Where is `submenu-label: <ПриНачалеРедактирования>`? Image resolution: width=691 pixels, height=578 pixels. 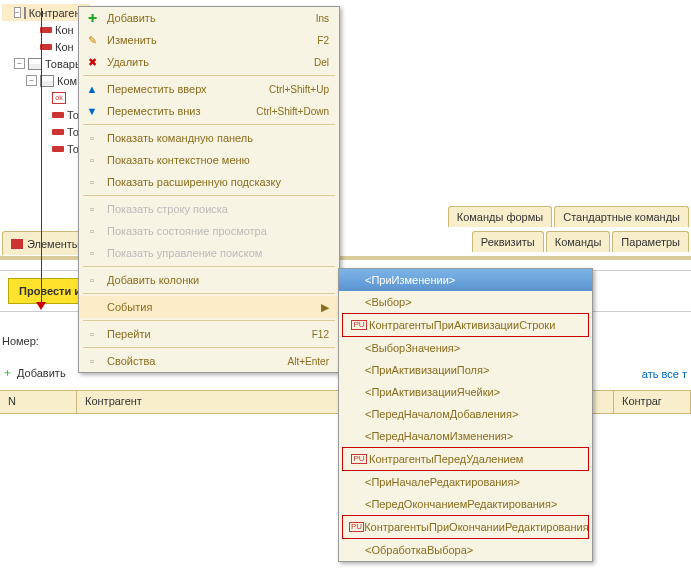 submenu-label: <ПриНачалеРедактирования> is located at coordinates (476, 482).